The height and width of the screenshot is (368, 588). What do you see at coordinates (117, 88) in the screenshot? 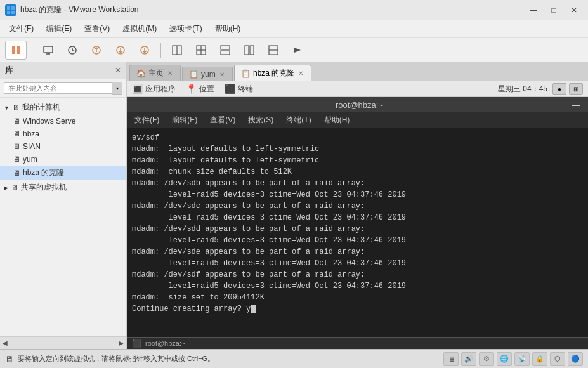
I see `search-dropdown: ▾` at bounding box center [117, 88].